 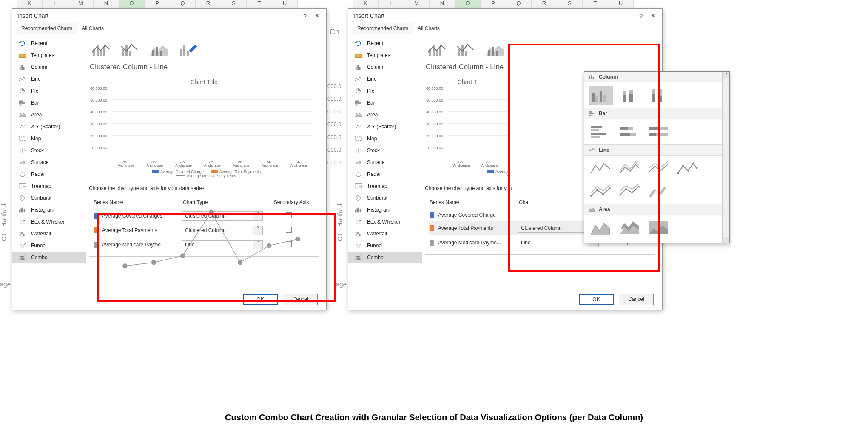 What do you see at coordinates (376, 67) in the screenshot?
I see `sidebar-label: Column` at bounding box center [376, 67].